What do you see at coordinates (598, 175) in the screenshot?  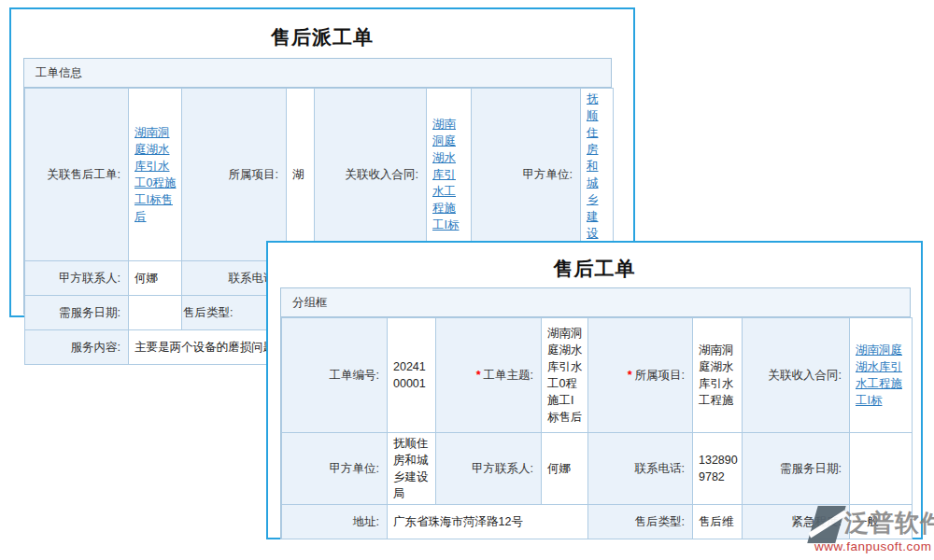 I see `client-unit-cell: 抚顺住房和城乡建设局` at bounding box center [598, 175].